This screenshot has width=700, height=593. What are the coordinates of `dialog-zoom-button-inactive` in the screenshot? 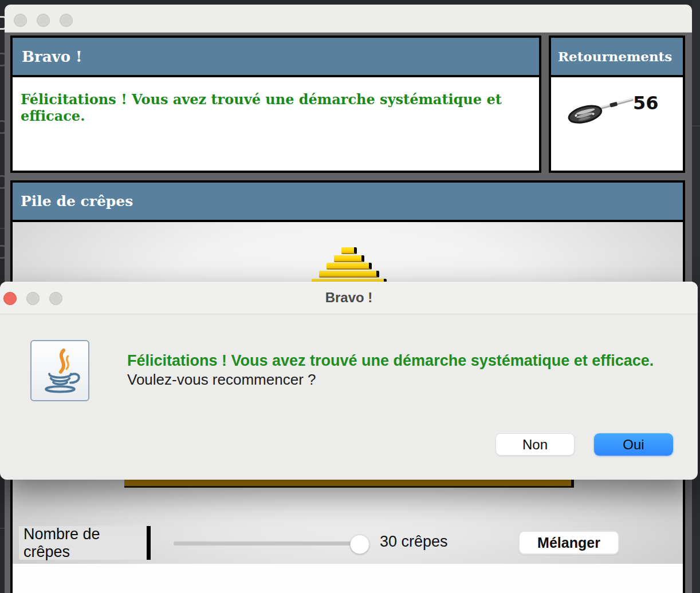 It's located at (56, 299).